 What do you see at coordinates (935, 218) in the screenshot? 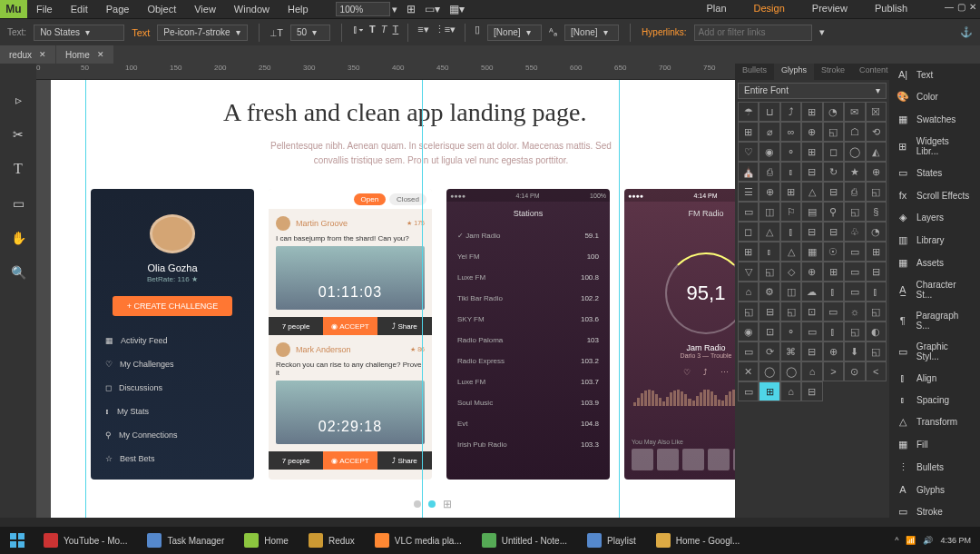
I see `panel-layers: ◈Layers` at bounding box center [935, 218].